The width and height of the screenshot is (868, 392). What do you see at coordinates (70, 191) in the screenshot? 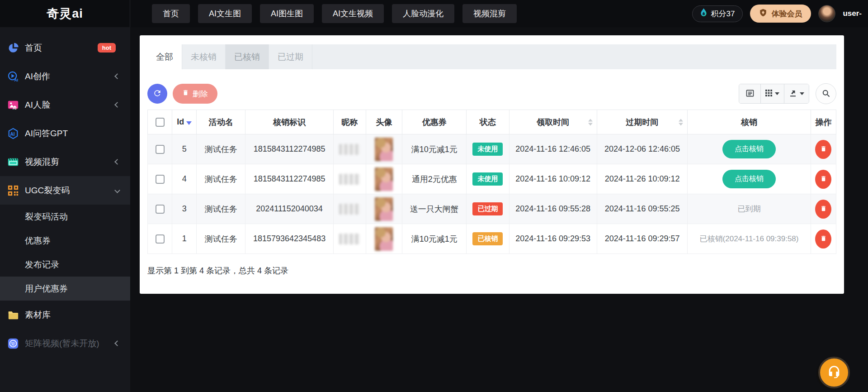
I see `sidebar-item-label: UGC裂变码` at bounding box center [70, 191].